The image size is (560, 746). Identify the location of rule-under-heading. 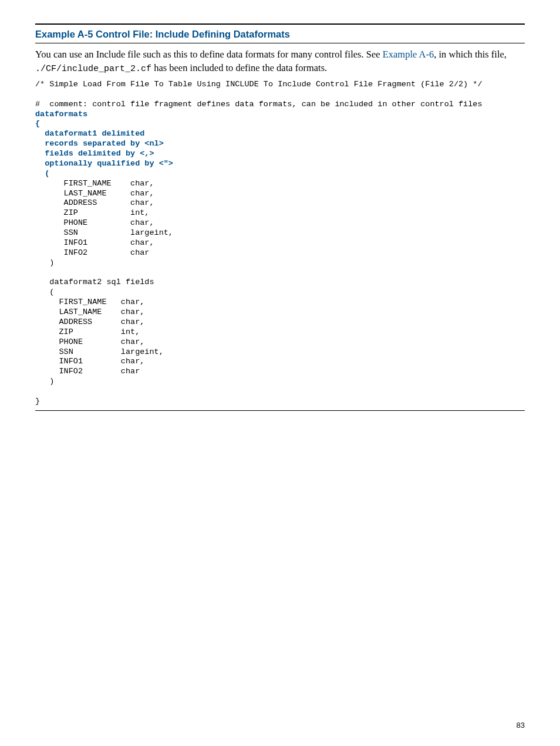
(280, 43).